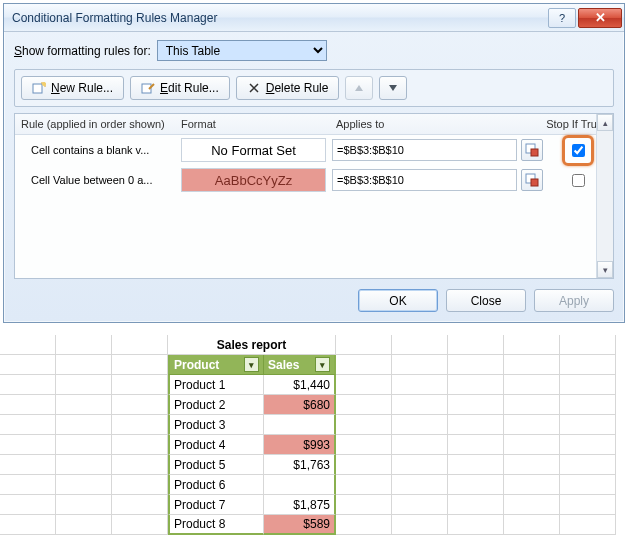  Describe the element at coordinates (393, 88) in the screenshot. I see `move-down-button` at that location.